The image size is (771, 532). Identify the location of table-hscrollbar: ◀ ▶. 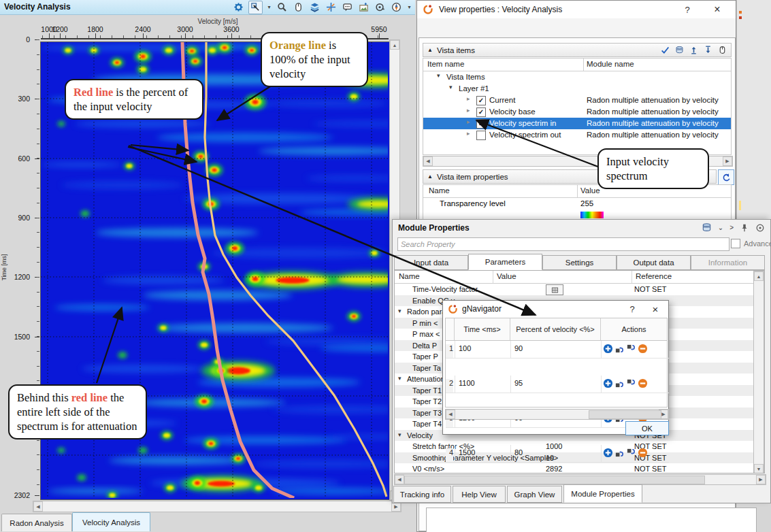
(580, 480).